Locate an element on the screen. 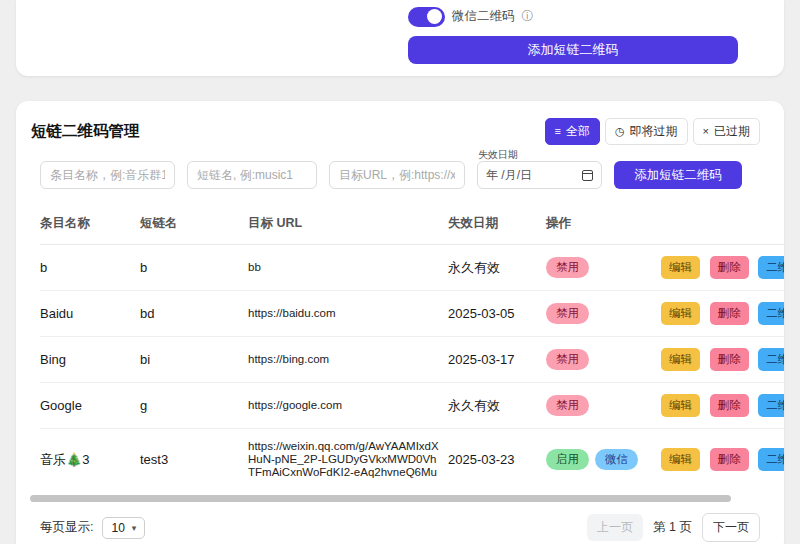  enabled-status-badge: 启用 is located at coordinates (568, 460).